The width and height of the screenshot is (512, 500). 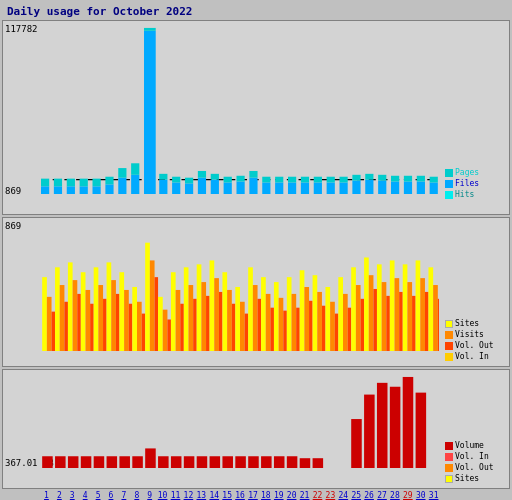 What do you see at coordinates (408, 496) in the screenshot?
I see `x-label-29: 29` at bounding box center [408, 496].